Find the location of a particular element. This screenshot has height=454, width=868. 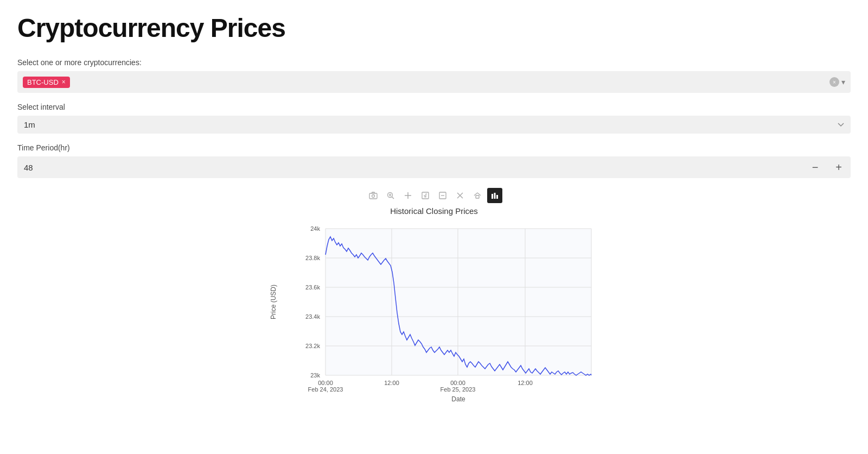

camera-button is located at coordinates (373, 196).